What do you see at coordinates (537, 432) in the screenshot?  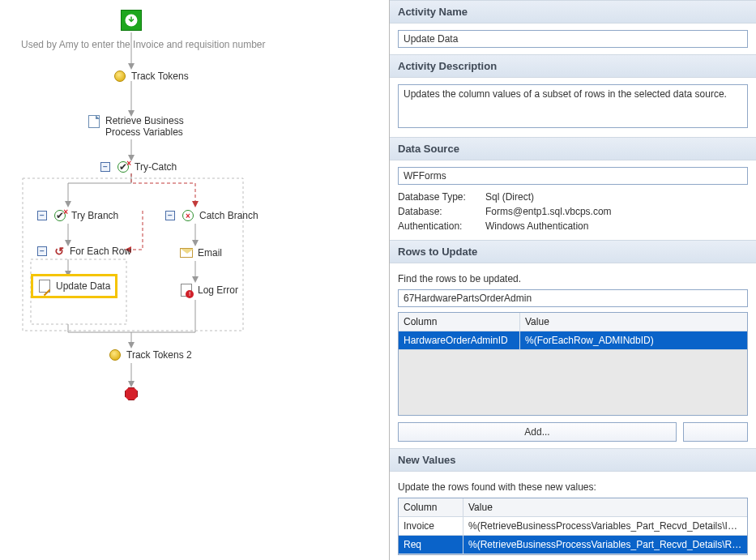 I see `add-button: Add...` at bounding box center [537, 432].